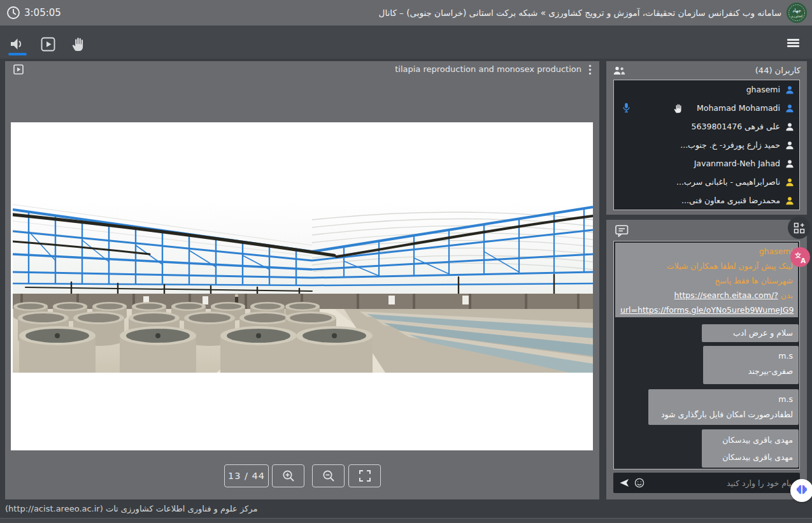  I want to click on attendee-row: Javanmard-Neh Jahad, so click(707, 163).